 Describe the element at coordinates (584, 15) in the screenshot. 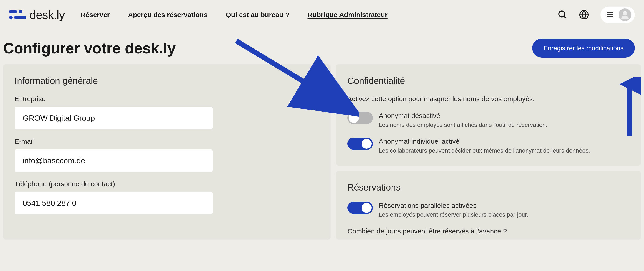

I see `language-button` at that location.